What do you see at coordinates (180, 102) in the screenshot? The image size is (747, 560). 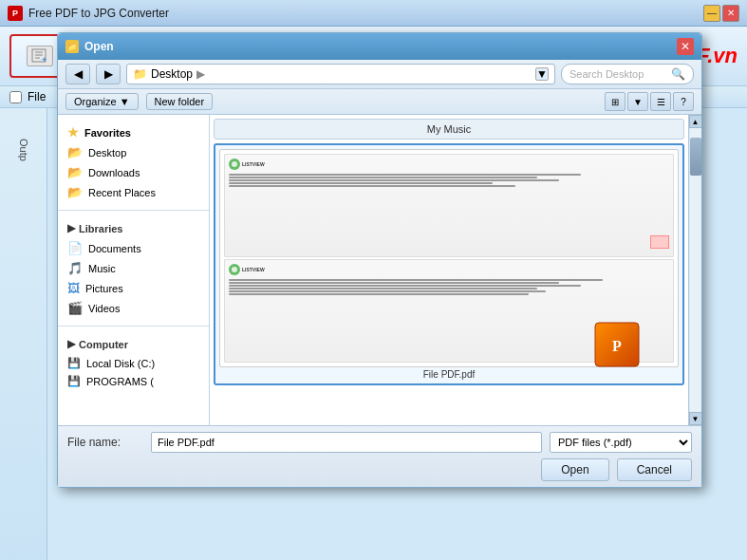 I see `new-folder-button: New folder` at bounding box center [180, 102].